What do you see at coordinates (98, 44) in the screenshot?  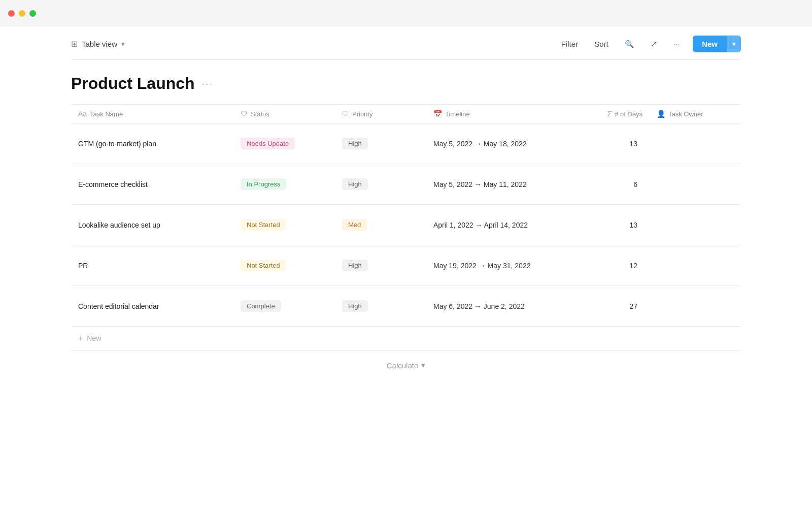 I see `table-view-button: ⊞ Table view ▾` at bounding box center [98, 44].